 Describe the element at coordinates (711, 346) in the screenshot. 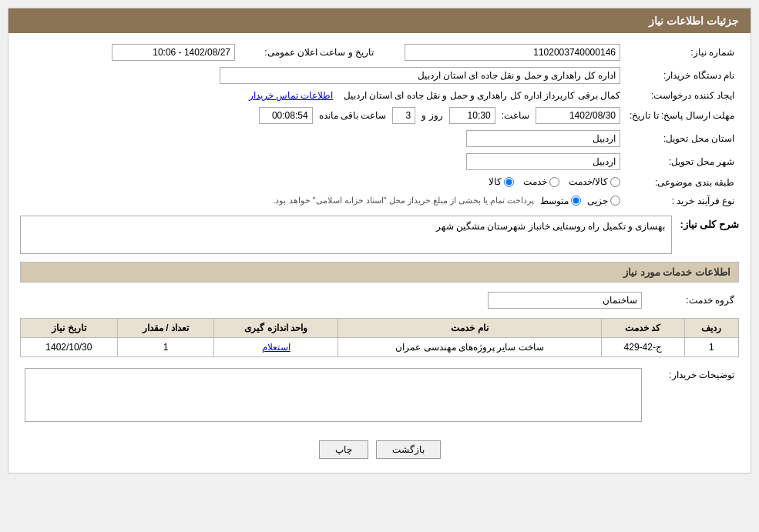

I see `row-num: 1` at that location.